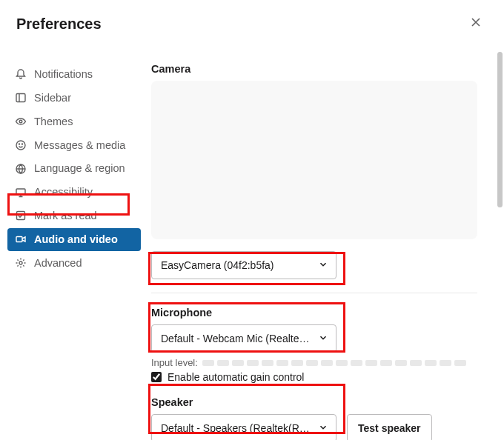 The height and width of the screenshot is (440, 504). Describe the element at coordinates (80, 145) in the screenshot. I see `sidebar-item-label: Messages & media` at that location.